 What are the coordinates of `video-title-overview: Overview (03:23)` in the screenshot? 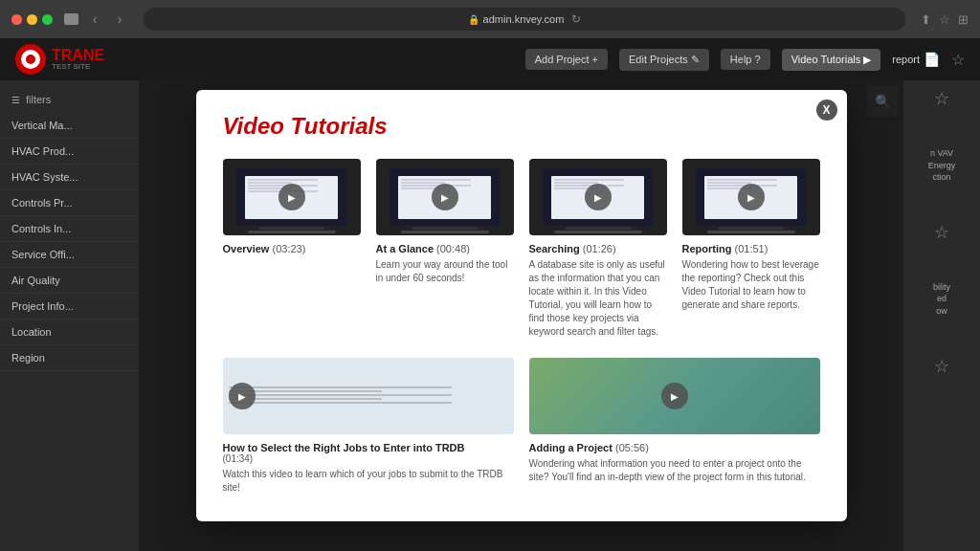 It's located at (292, 249).